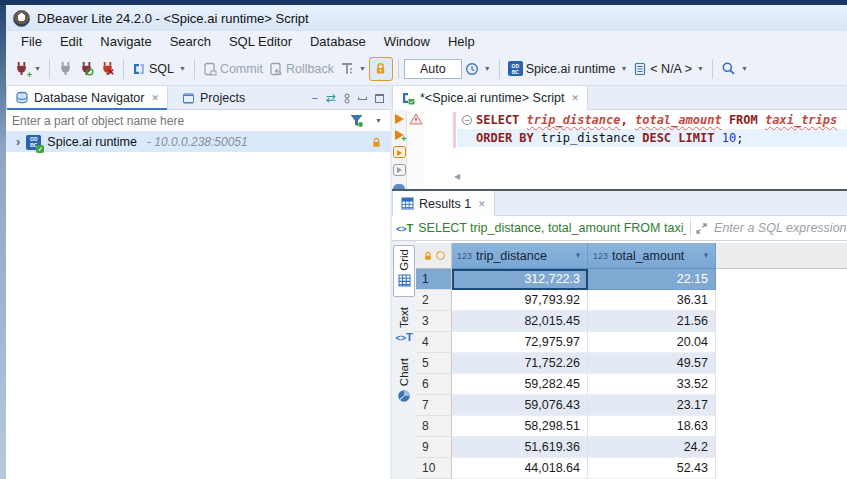  Describe the element at coordinates (338, 42) in the screenshot. I see `menu-database: Database` at that location.